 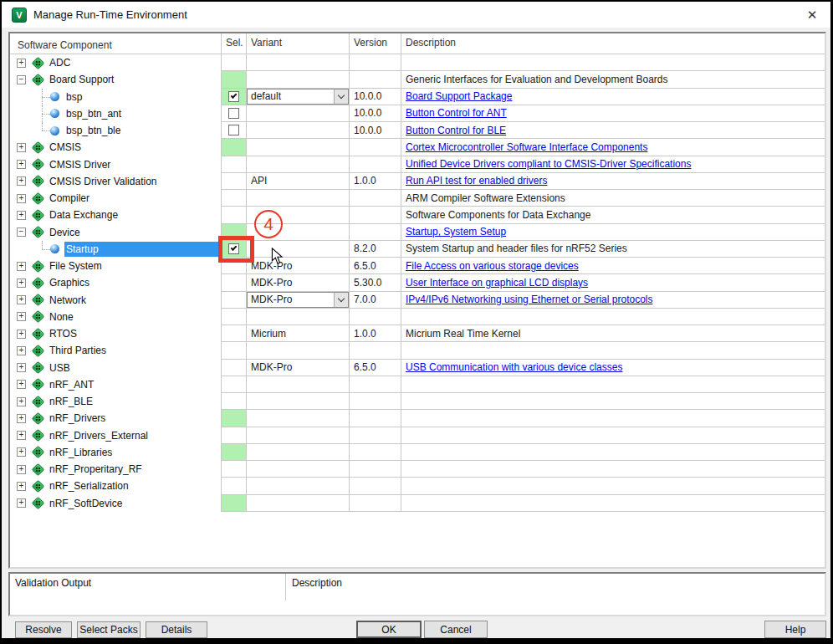 I want to click on annotation-callout-4: 4, so click(x=268, y=224).